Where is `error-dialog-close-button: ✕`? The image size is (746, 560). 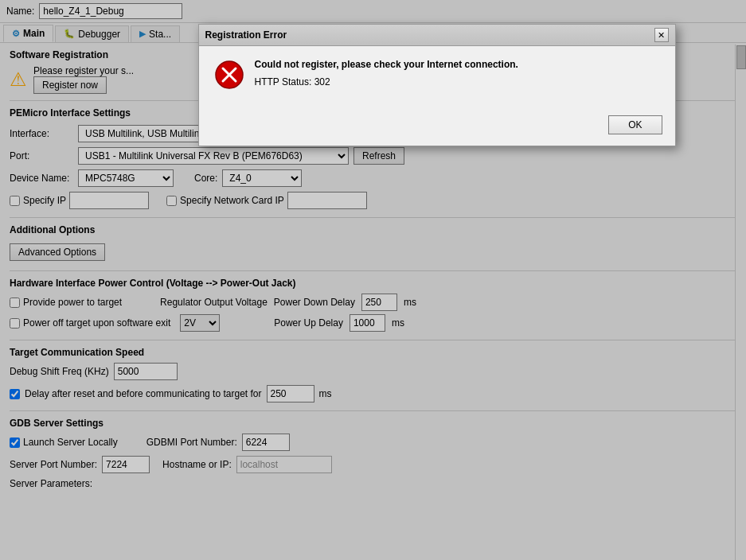
error-dialog-close-button: ✕ is located at coordinates (662, 35).